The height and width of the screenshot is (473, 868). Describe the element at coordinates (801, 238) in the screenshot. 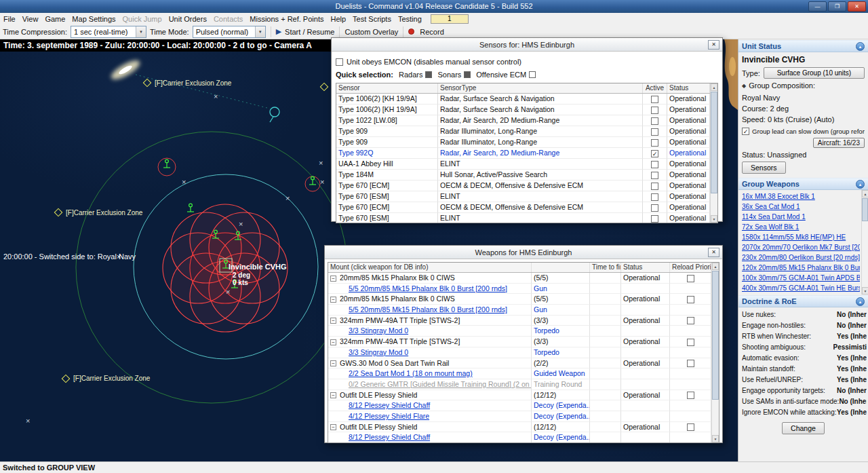

I see `group-weapon-link: 1580x 114mm/55 Mk8 HE(MP) HE` at that location.